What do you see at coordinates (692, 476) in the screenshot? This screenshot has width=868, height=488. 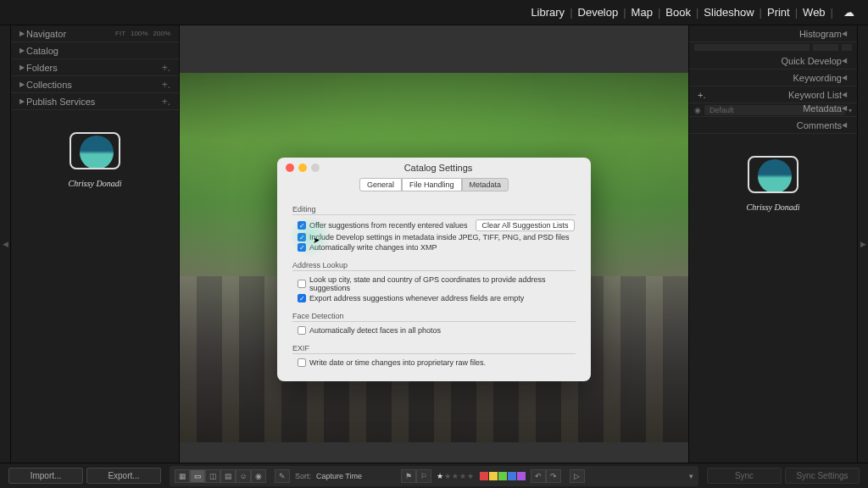 I see `toolbar-menu-icon: ▾` at bounding box center [692, 476].